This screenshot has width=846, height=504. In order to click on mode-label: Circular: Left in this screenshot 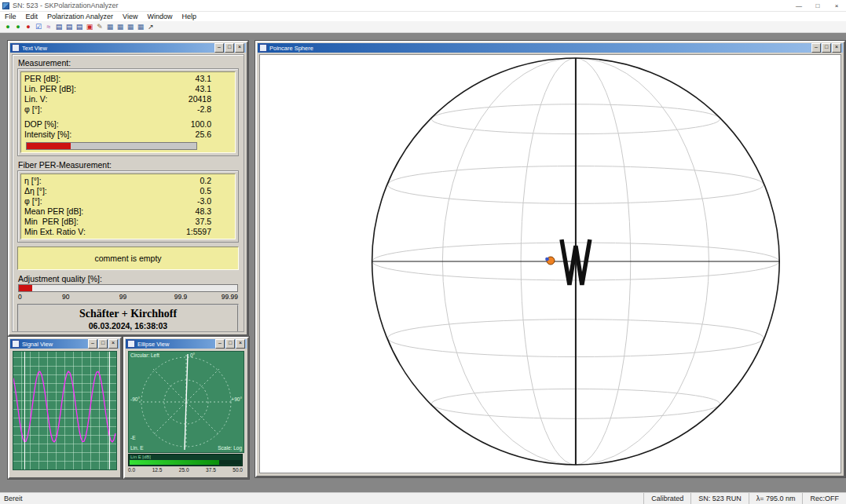, I will do `click(145, 355)`.